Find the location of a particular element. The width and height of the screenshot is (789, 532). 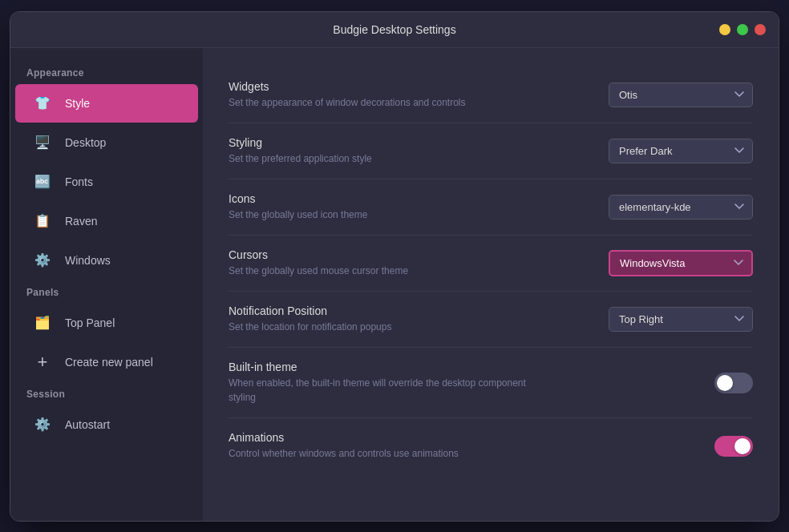

icons-dropdown: elementary-kde Papirus Numix Adwaita is located at coordinates (681, 207).